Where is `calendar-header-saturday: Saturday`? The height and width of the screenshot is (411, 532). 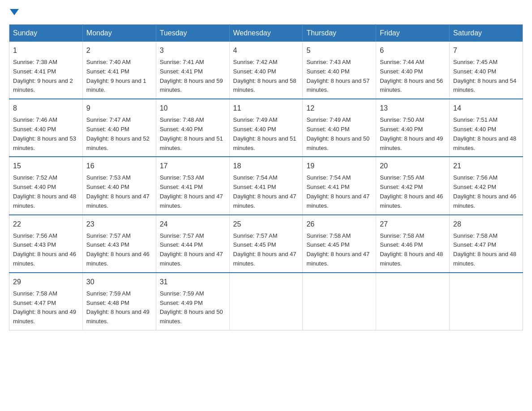 calendar-header-saturday: Saturday is located at coordinates (486, 33).